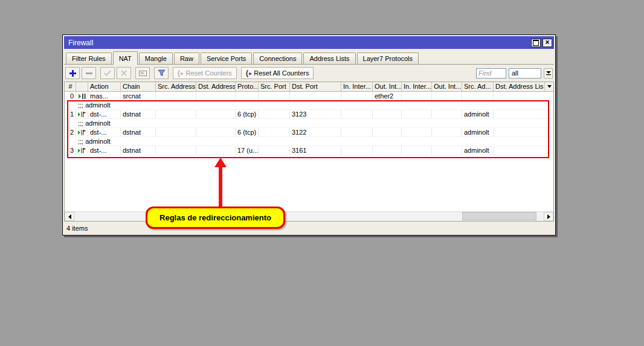 This screenshot has width=644, height=346. I want to click on scrollbar-track, so click(309, 216).